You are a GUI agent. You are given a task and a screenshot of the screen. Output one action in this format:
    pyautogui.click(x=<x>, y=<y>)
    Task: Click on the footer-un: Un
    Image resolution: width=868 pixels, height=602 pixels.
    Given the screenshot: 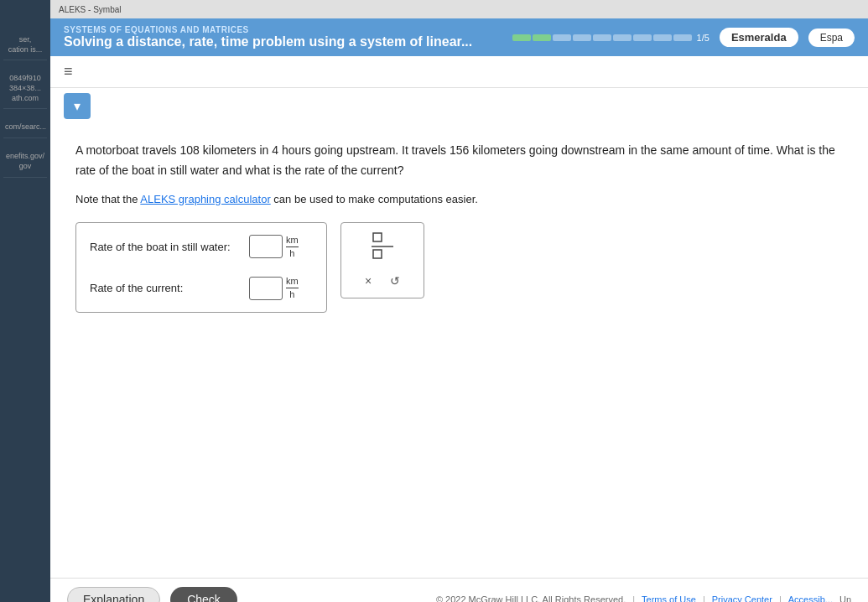 What is the action you would take?
    pyautogui.click(x=845, y=599)
    